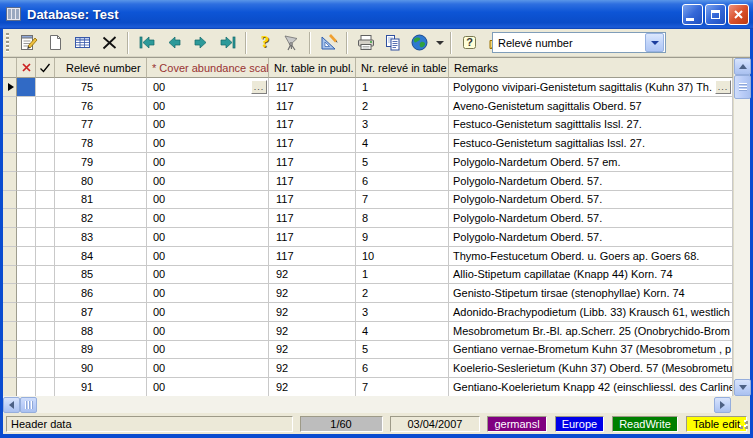 This screenshot has width=753, height=438. What do you see at coordinates (12, 405) in the screenshot?
I see `scroll-left-button` at bounding box center [12, 405].